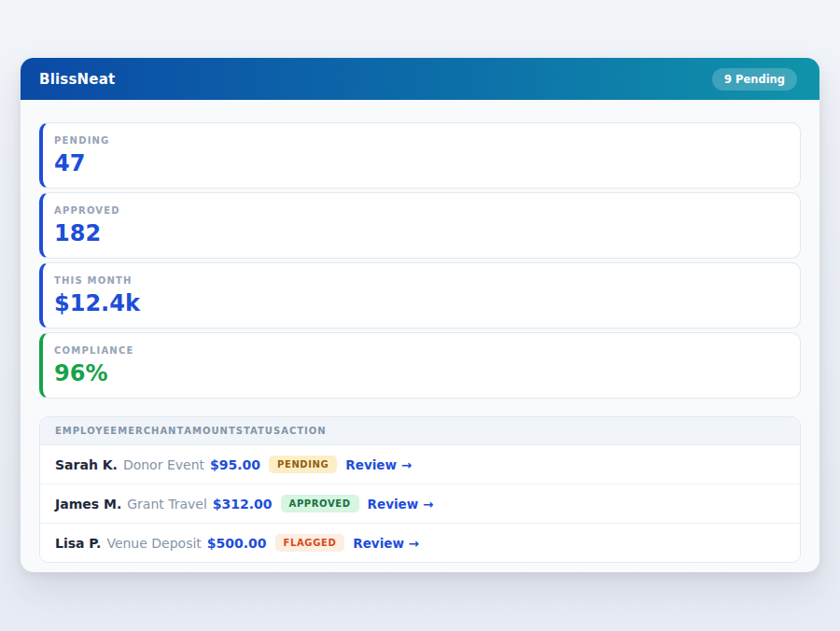 This screenshot has width=840, height=631. Describe the element at coordinates (420, 155) in the screenshot. I see `stat-card-pending: PENDING 47` at that location.